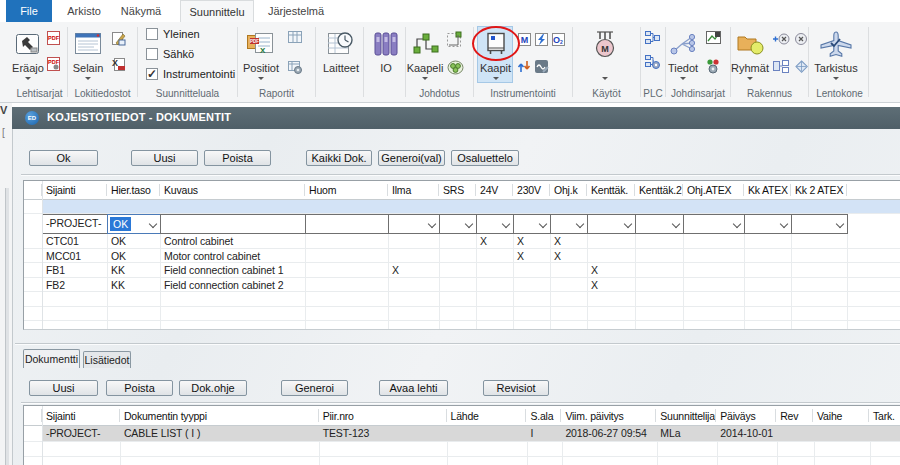 The image size is (900, 465). Describe the element at coordinates (487, 416) in the screenshot. I see `column-header: Lähde` at that location.